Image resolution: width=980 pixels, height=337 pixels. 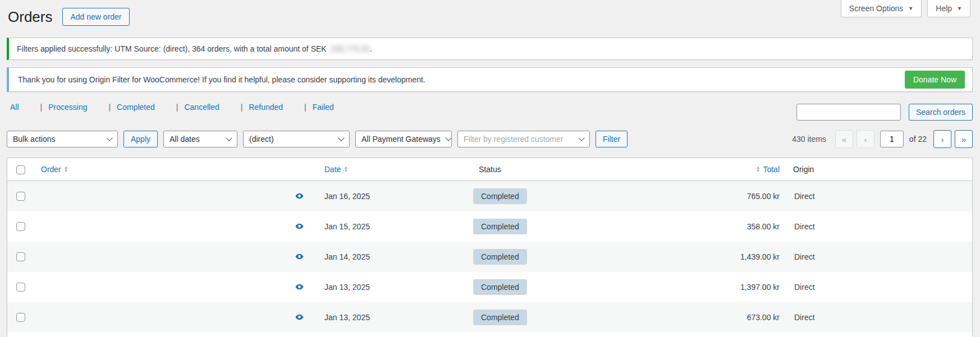 I want to click on help-button: Help ▼, so click(x=949, y=9).